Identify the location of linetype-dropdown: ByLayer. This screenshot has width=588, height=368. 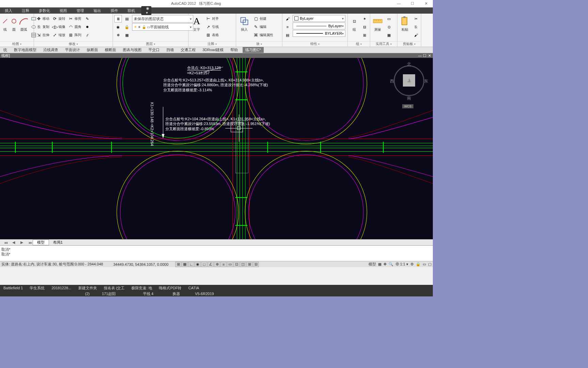
(319, 26).